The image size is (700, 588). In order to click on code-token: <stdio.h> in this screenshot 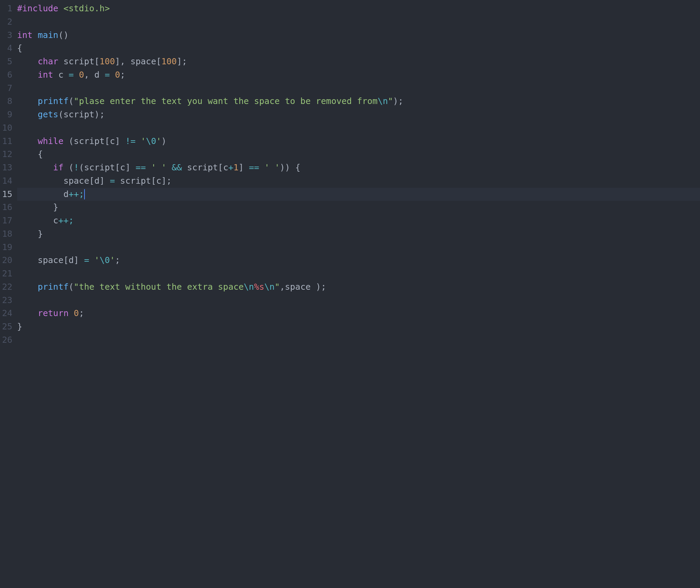, I will do `click(86, 8)`.